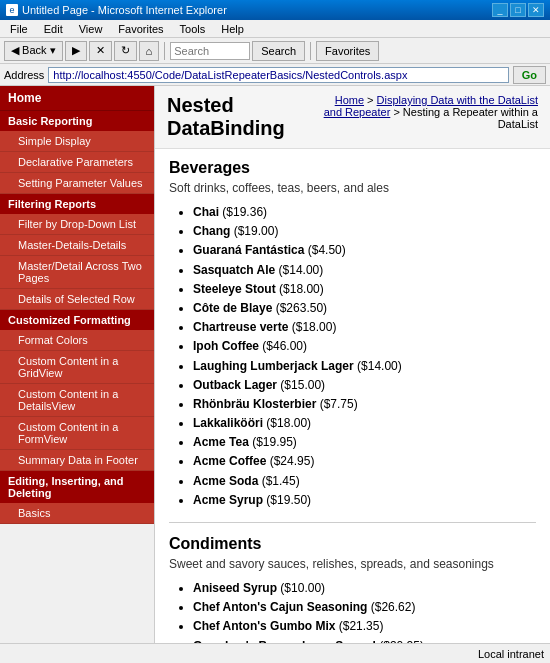 The width and height of the screenshot is (550, 663). What do you see at coordinates (140, 29) in the screenshot?
I see `menu-favorites: Favorites` at bounding box center [140, 29].